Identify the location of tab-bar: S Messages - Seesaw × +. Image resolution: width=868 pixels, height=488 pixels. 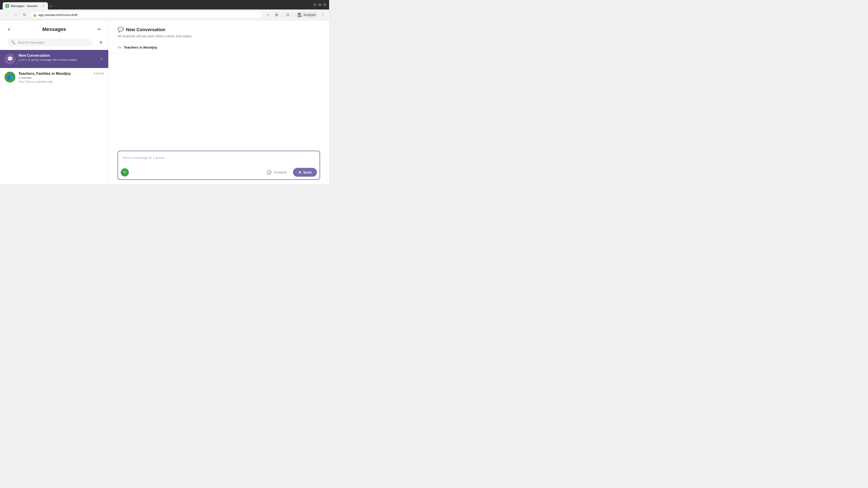
(28, 5).